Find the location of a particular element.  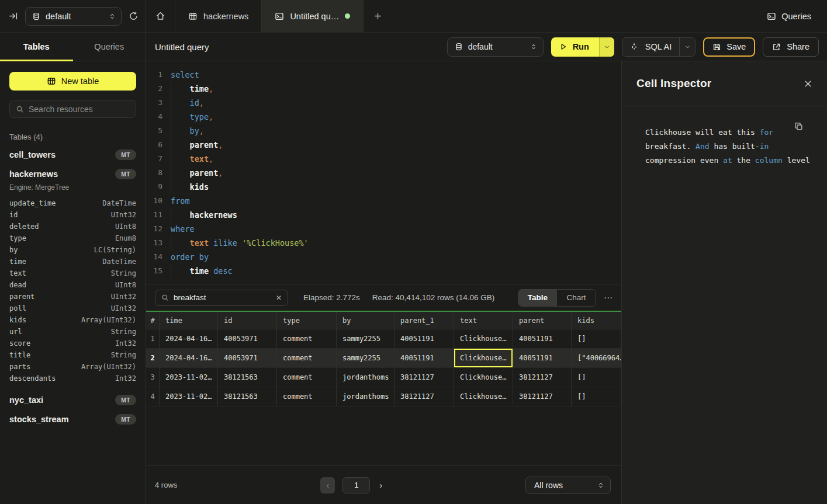

code-line: 13 text ilike '%ClickHouse%' is located at coordinates (385, 243).